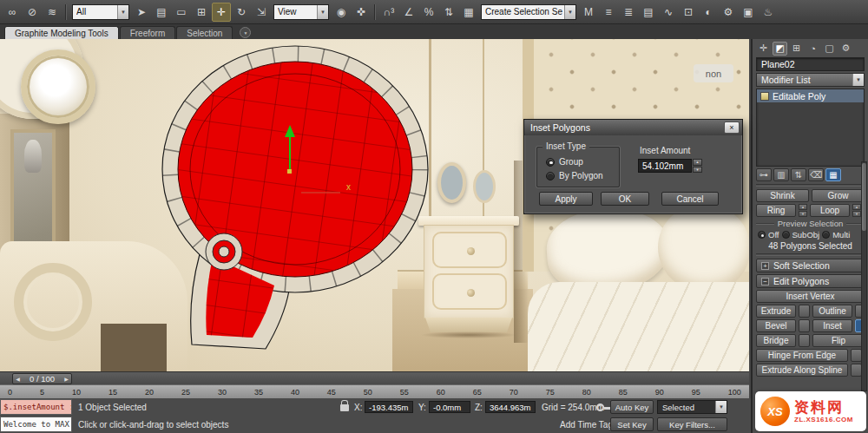 The image size is (868, 433). Describe the element at coordinates (17, 378) in the screenshot. I see `prev-frame-icon: ◀` at that location.